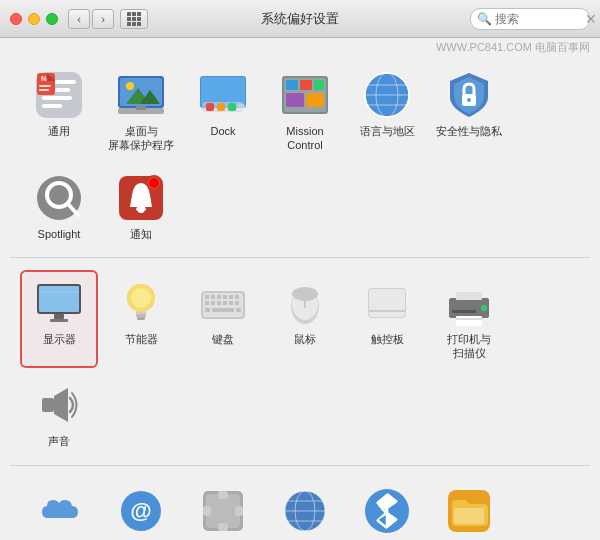 The height and width of the screenshot is (540, 600). Describe the element at coordinates (141, 207) in the screenshot. I see `item-notification: 通知` at that location.